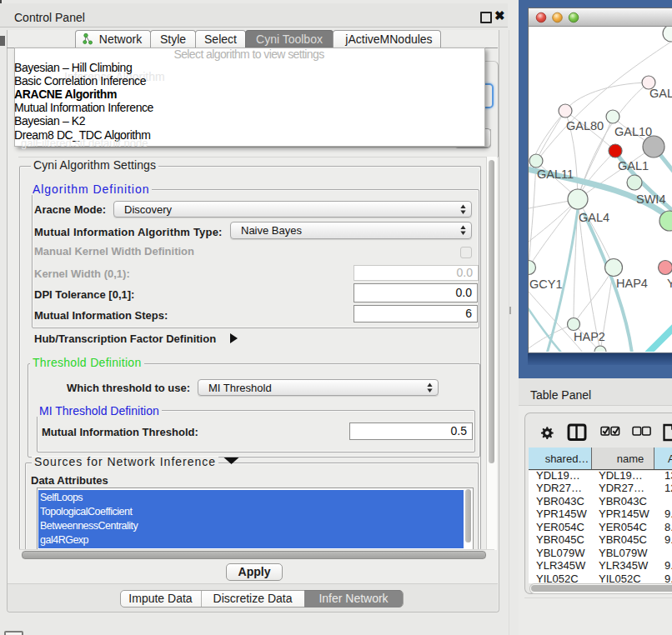  What do you see at coordinates (594, 218) in the screenshot?
I see `svg-text: GAL4` at bounding box center [594, 218].